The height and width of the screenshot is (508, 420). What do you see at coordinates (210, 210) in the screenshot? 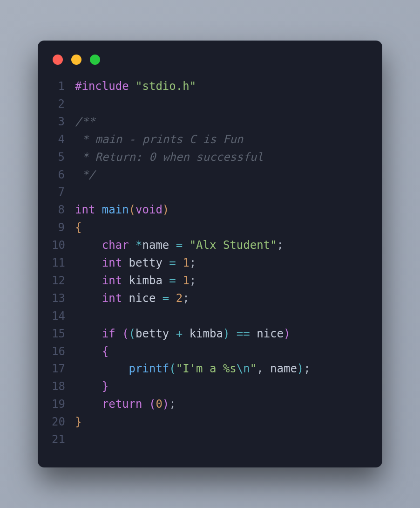
I see `code-line: 8 int main(void)` at bounding box center [210, 210].